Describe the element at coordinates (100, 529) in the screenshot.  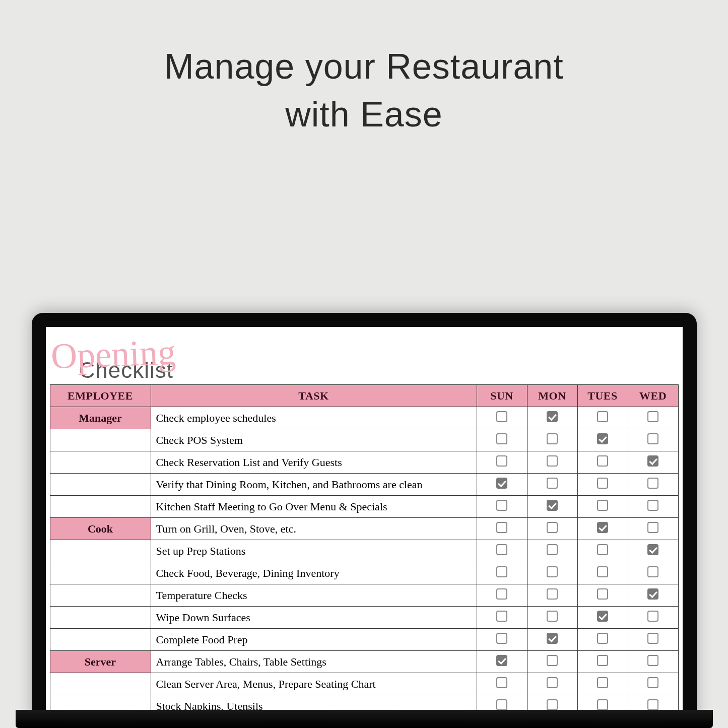
I see `employee-cell: Cook` at that location.